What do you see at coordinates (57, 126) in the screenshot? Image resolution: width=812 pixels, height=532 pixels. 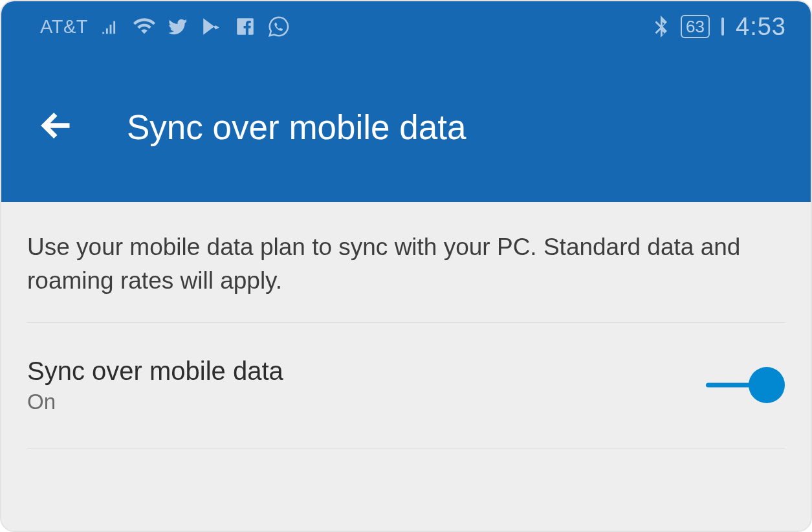 I see `arrow-left-icon` at bounding box center [57, 126].